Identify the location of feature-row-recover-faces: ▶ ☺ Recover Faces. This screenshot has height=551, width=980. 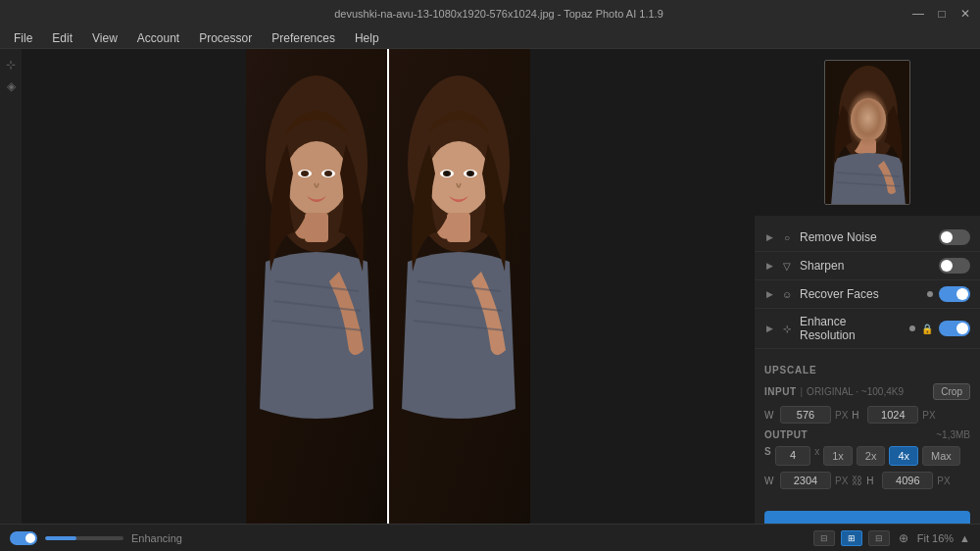
(867, 294).